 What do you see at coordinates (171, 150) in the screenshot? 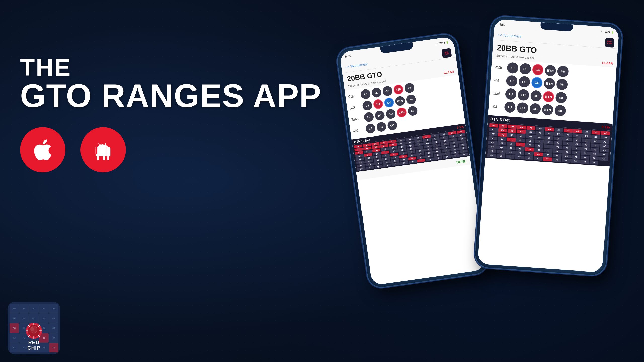
I see `store-buttons` at bounding box center [171, 150].